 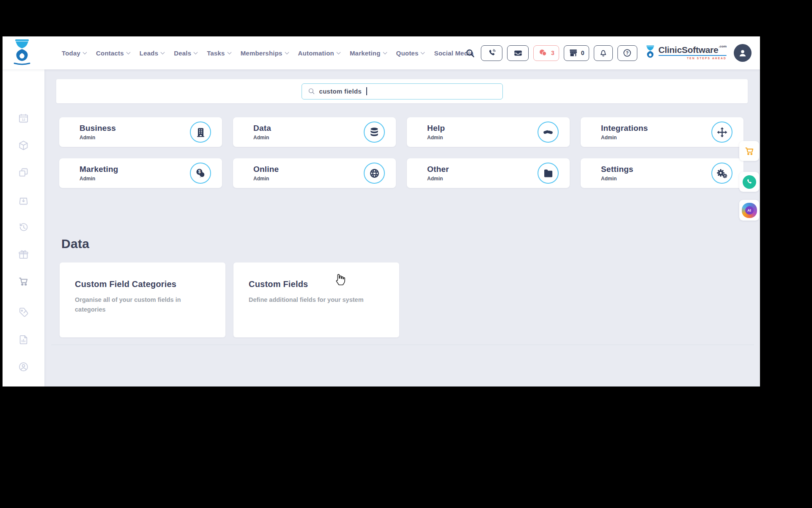 What do you see at coordinates (410, 53) in the screenshot?
I see `nav-quotes: Quotes` at bounding box center [410, 53].